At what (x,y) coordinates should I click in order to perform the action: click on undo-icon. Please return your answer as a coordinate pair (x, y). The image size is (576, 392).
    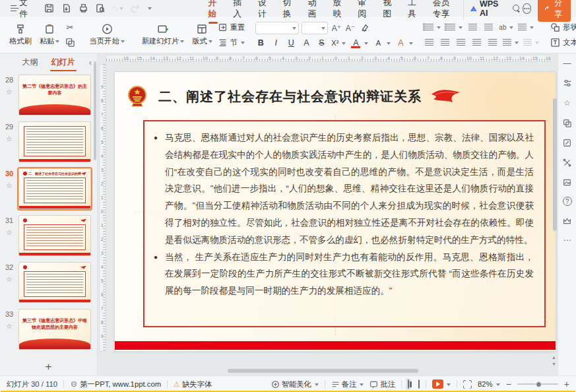
    Looking at the image, I should click on (117, 8).